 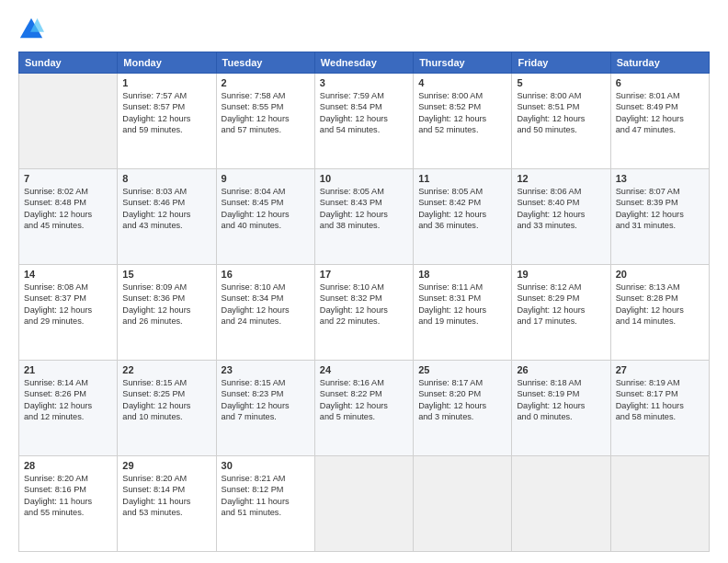 I want to click on calendar-cell: 9Sunrise: 8:04 AM Sunset: 8:45 PM Daylig…, so click(x=265, y=217).